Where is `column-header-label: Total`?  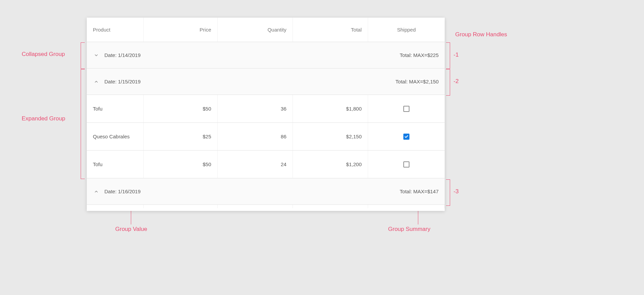 column-header-label: Total is located at coordinates (356, 30).